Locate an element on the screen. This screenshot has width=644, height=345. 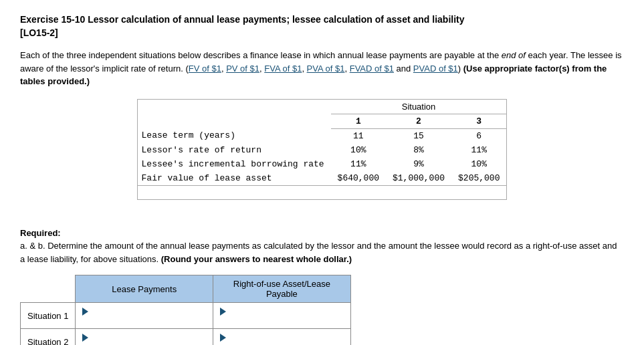
col-header-2: 2 is located at coordinates (419, 121).